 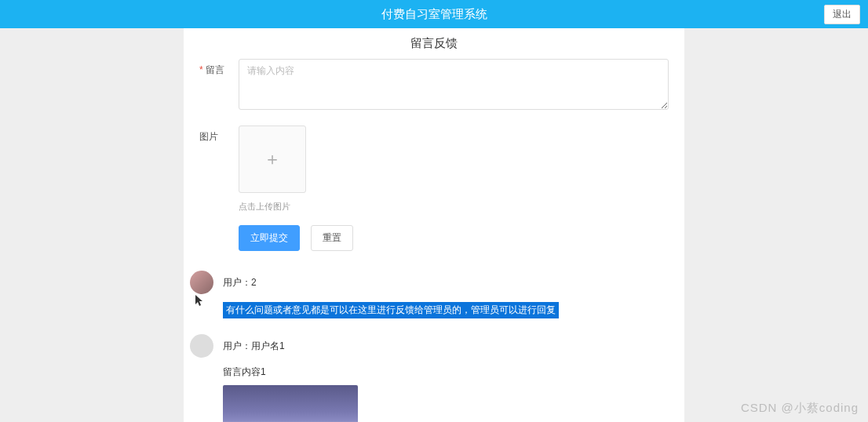 What do you see at coordinates (800, 408) in the screenshot?
I see `watermark: CSDN @小蔡coding` at bounding box center [800, 408].